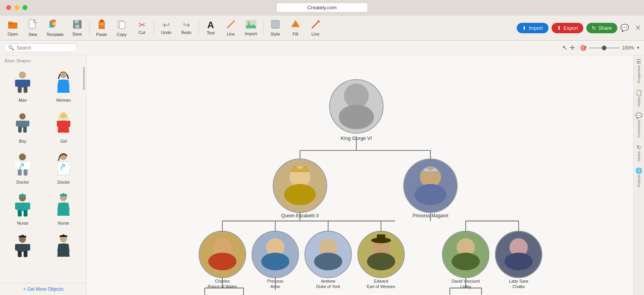 This screenshot has width=644, height=295. Describe the element at coordinates (142, 28) in the screenshot. I see `cut-button: ✂ Cut` at that location.